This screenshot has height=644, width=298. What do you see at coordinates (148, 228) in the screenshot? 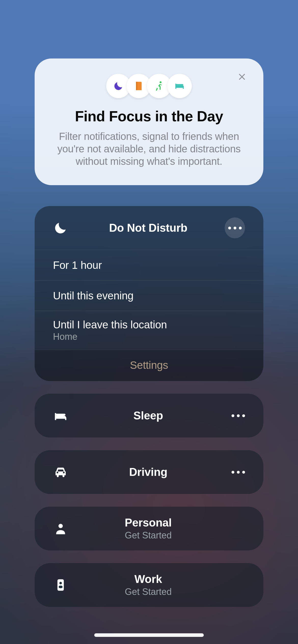
I see `dnd-title: Do Not Disturb` at bounding box center [148, 228].